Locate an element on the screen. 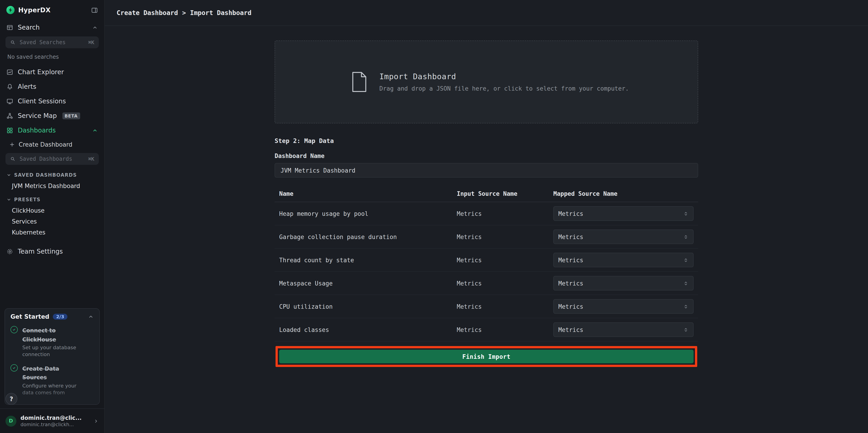 The height and width of the screenshot is (433, 868). preset-item-kubernetes: Kubernetes is located at coordinates (52, 232).